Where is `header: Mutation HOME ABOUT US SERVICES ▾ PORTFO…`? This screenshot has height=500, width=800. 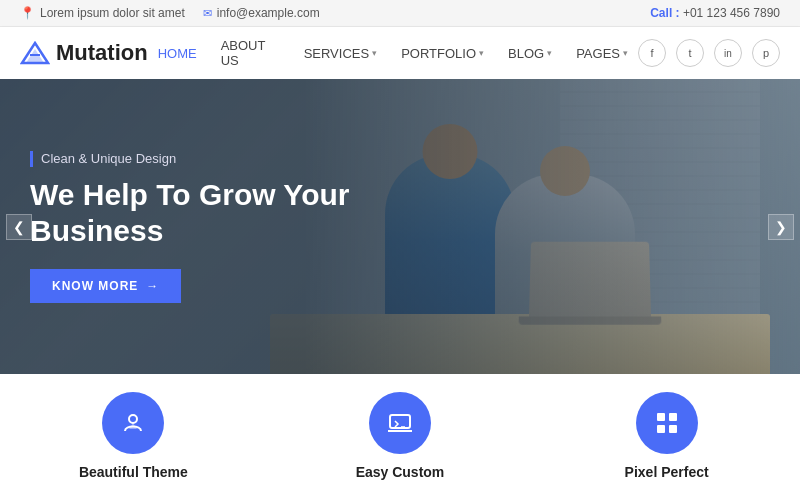 header: Mutation HOME ABOUT US SERVICES ▾ PORTFO… is located at coordinates (400, 53).